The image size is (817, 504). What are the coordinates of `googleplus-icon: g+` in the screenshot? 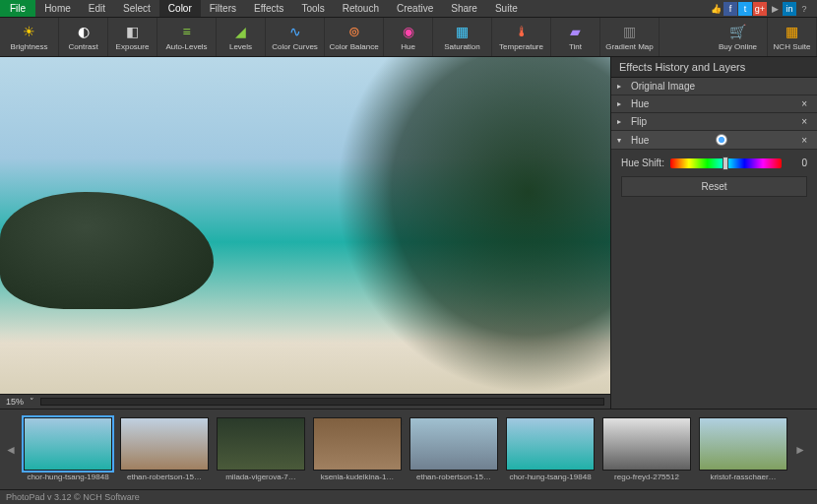 It's located at (760, 9).